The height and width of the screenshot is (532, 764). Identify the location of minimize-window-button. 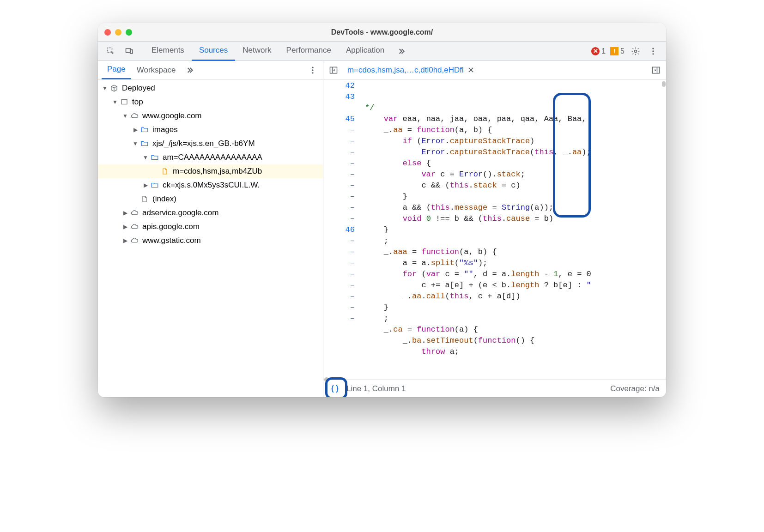
(118, 32).